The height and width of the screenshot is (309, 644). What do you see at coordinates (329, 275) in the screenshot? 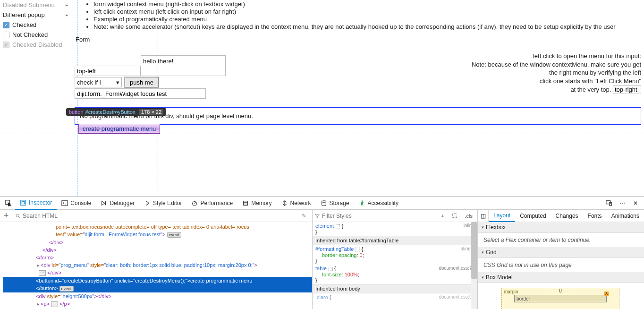
I see `css-prop: font-size` at bounding box center [329, 275].